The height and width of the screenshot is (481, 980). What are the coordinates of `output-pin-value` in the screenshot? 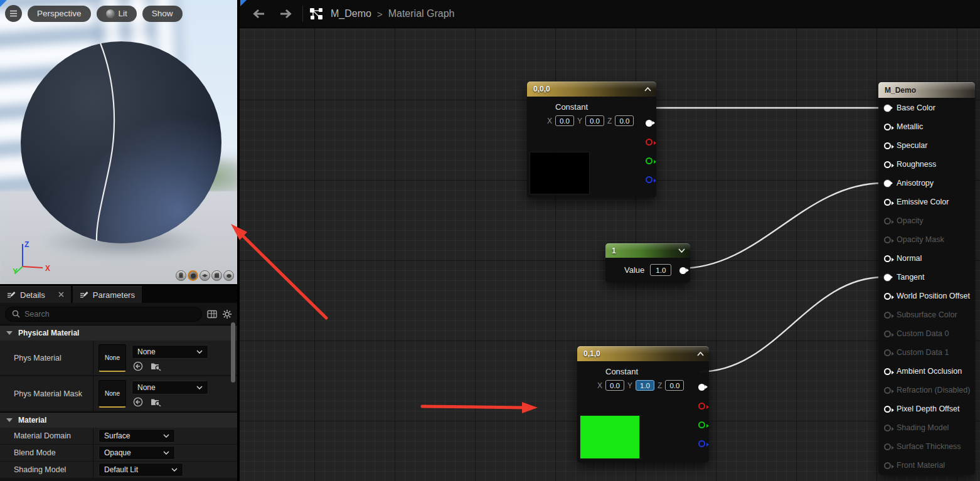 It's located at (683, 271).